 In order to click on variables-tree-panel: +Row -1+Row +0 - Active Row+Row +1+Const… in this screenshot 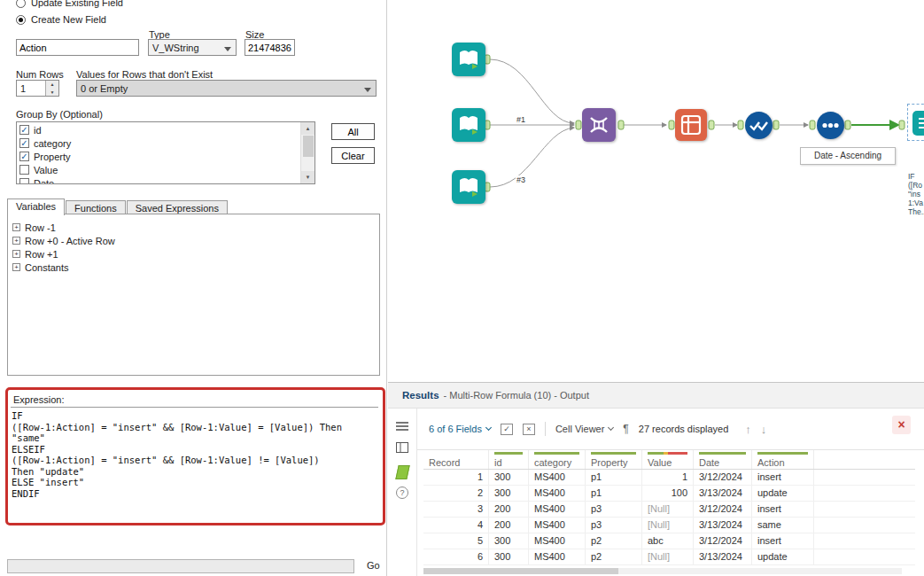, I will do `click(193, 294)`.